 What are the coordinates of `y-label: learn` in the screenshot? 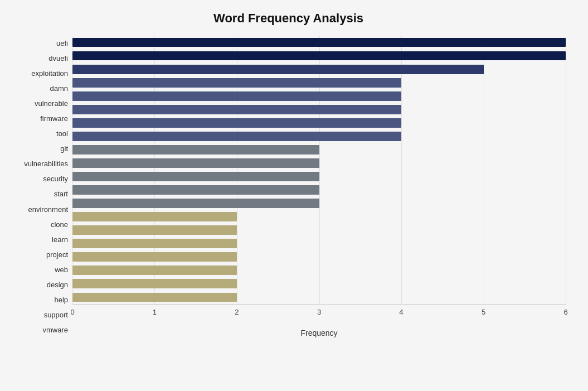 It's located at (40, 240).